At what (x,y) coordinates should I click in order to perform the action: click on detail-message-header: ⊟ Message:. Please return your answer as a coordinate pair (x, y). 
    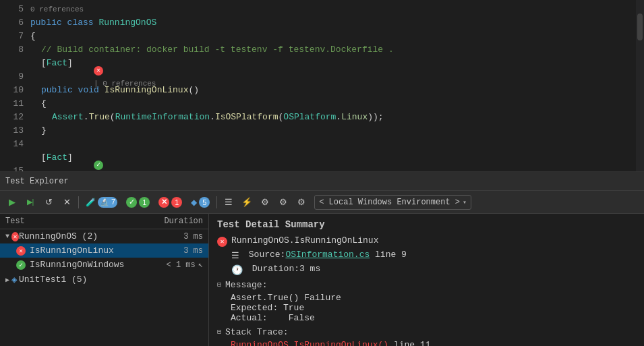
    Looking at the image, I should click on (426, 285).